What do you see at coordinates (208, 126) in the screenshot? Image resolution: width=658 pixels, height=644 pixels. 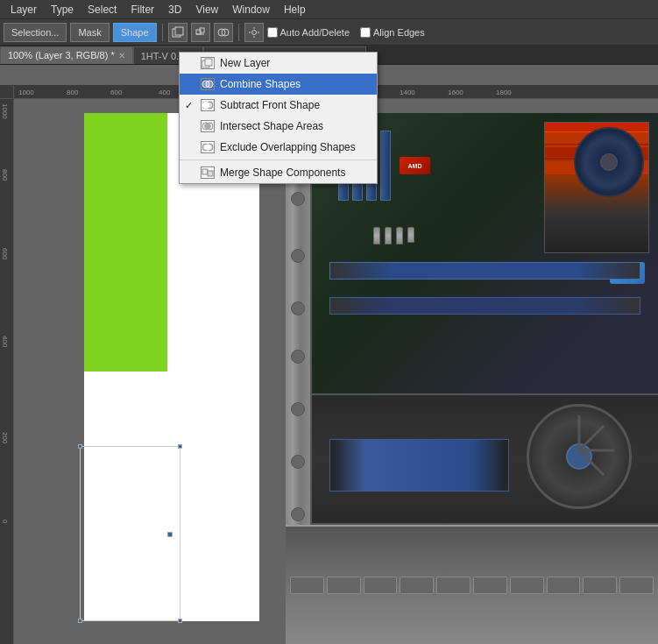 I see `intersect-shape-areas-icon` at bounding box center [208, 126].